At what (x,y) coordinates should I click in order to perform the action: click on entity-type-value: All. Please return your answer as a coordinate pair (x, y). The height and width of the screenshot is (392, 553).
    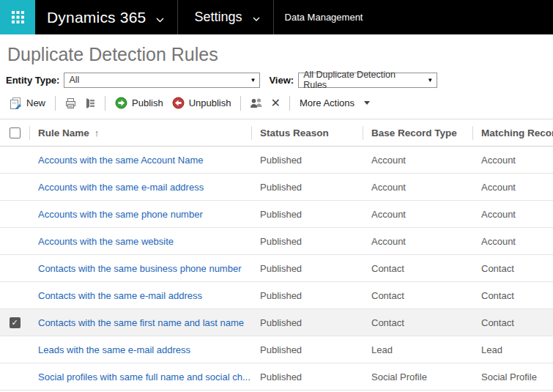
    Looking at the image, I should click on (74, 80).